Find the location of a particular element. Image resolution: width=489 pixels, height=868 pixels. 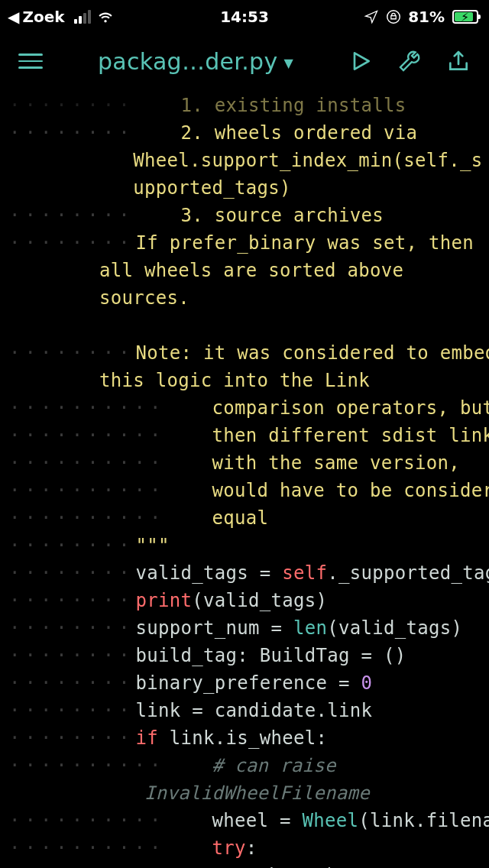

back-app-label: Zoek is located at coordinates (43, 17).